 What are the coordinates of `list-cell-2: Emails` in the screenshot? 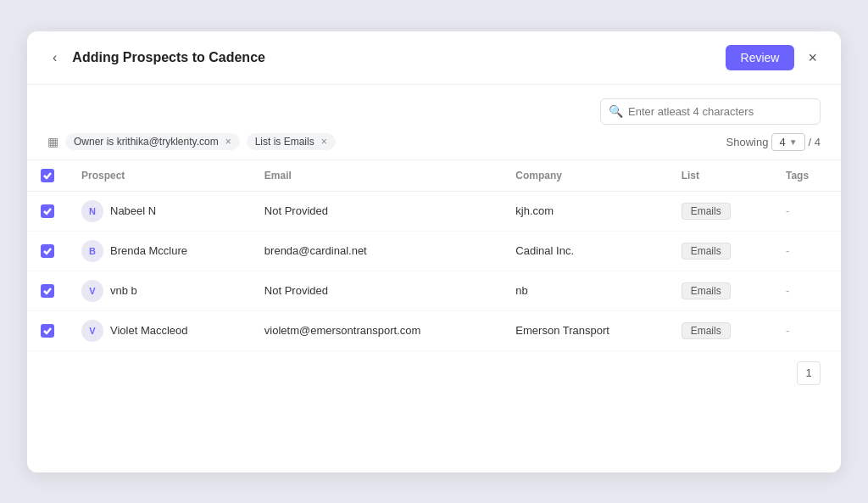 It's located at (721, 290).